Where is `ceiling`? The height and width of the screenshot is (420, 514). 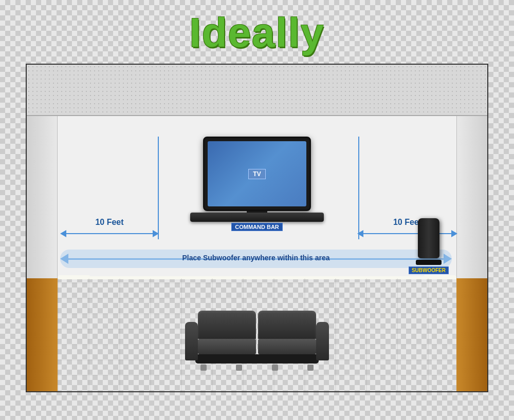 ceiling is located at coordinates (257, 90).